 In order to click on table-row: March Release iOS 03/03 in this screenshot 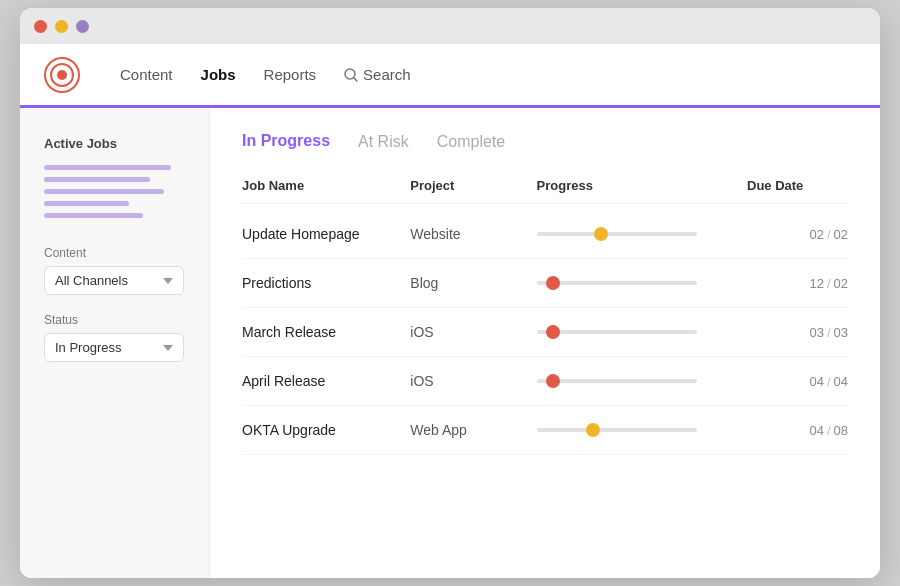, I will do `click(545, 332)`.